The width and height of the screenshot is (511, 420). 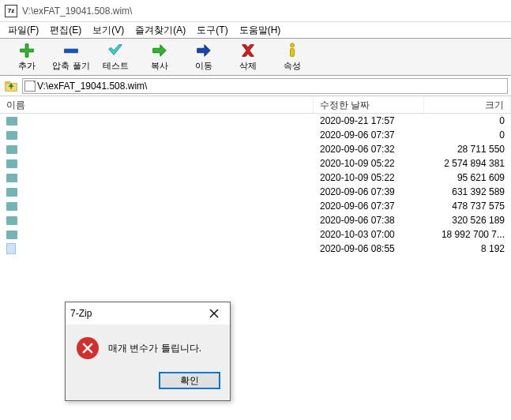 What do you see at coordinates (256, 234) in the screenshot?
I see `list-item: 2020-10-03 07:0018 992 700 7...` at bounding box center [256, 234].